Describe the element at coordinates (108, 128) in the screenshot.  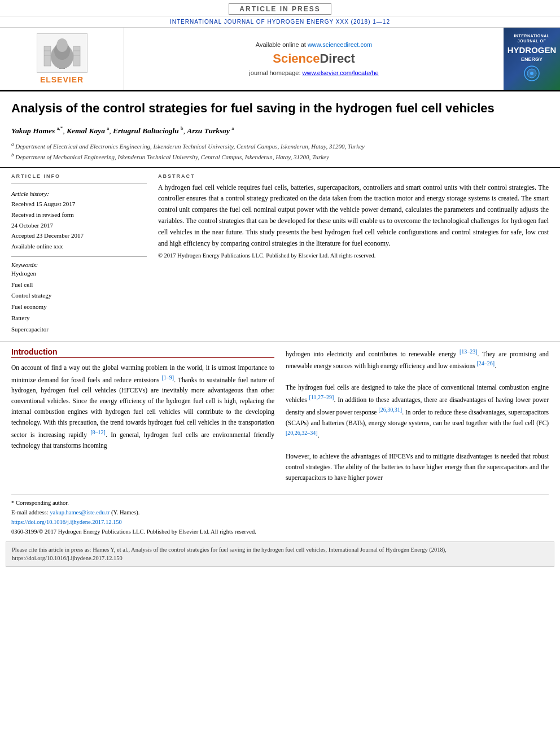
I see `author-kemal-sup: a` at that location.